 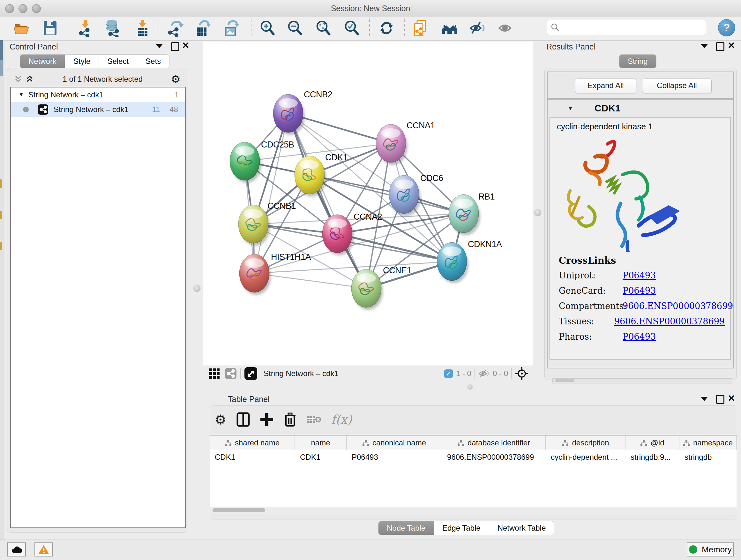 I want to click on expand-all-networks-icon, so click(x=29, y=79).